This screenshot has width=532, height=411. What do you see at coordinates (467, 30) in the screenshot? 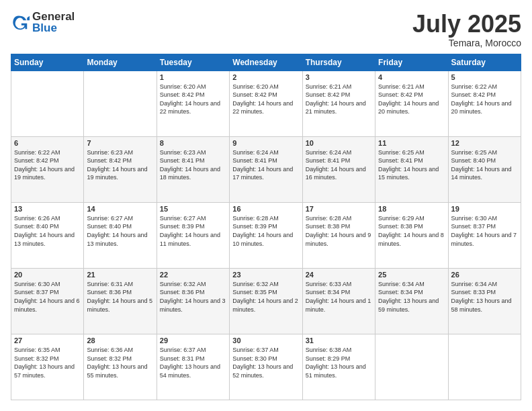
I see `title-block: July 2025 Temara, Morocco` at bounding box center [467, 30].